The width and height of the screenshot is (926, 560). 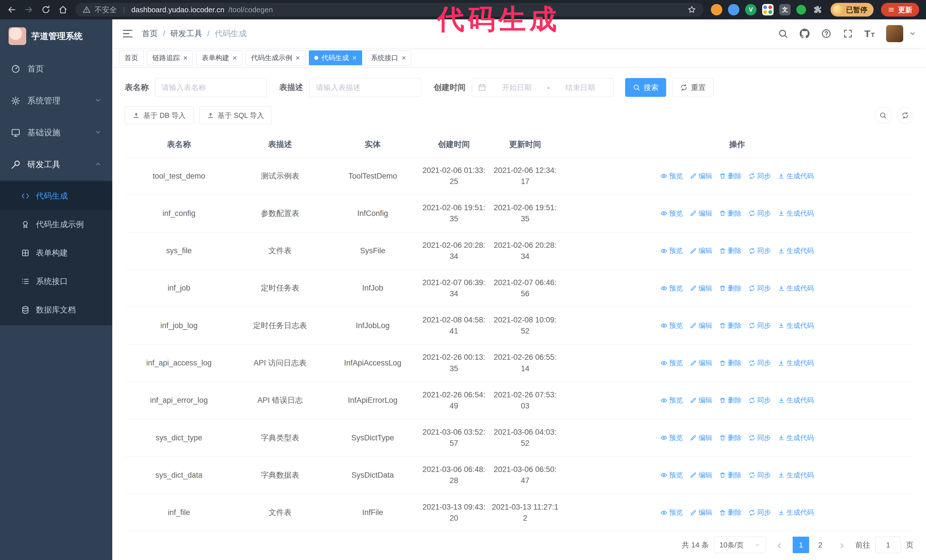 What do you see at coordinates (820, 545) in the screenshot?
I see `page-number-button: 2` at bounding box center [820, 545].